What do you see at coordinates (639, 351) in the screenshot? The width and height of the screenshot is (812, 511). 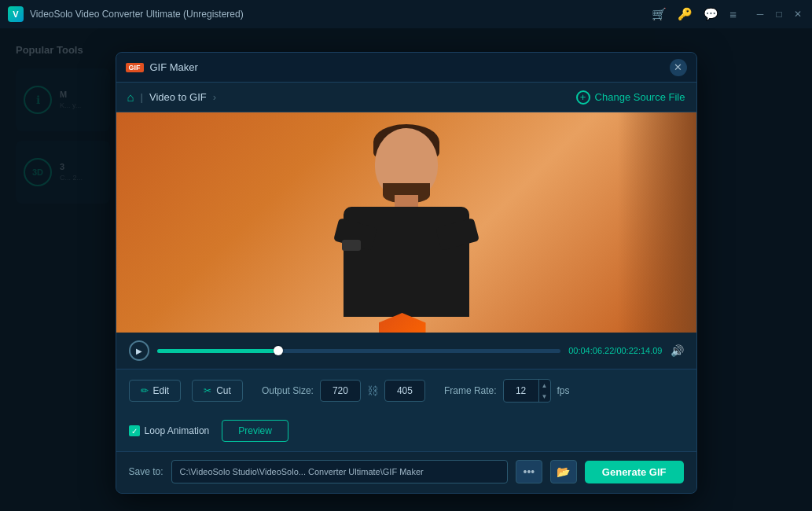 I see `time-total: 00:22:14.09` at bounding box center [639, 351].